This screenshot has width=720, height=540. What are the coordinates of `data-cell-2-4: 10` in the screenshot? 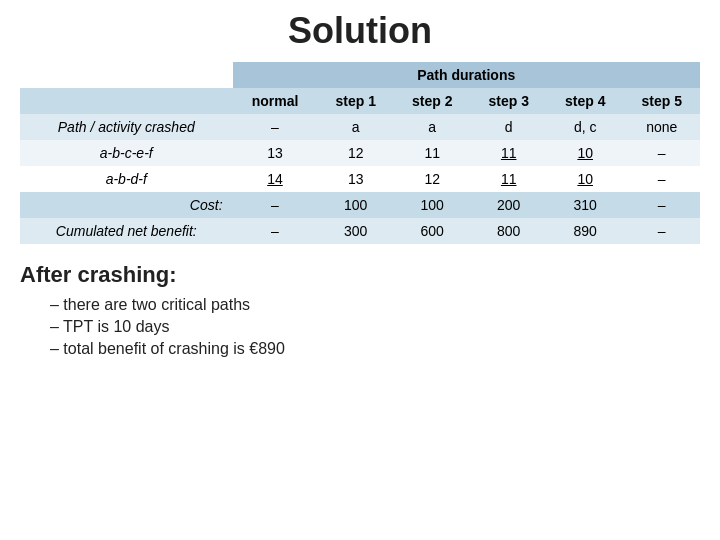 It's located at (586, 179).